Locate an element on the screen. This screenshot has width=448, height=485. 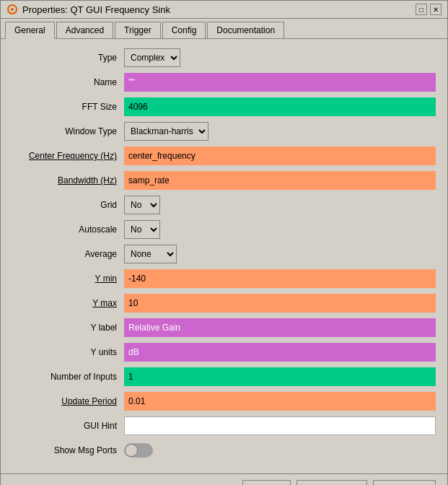
grid-dropdown-wrapper: No Yes is located at coordinates (142, 205).